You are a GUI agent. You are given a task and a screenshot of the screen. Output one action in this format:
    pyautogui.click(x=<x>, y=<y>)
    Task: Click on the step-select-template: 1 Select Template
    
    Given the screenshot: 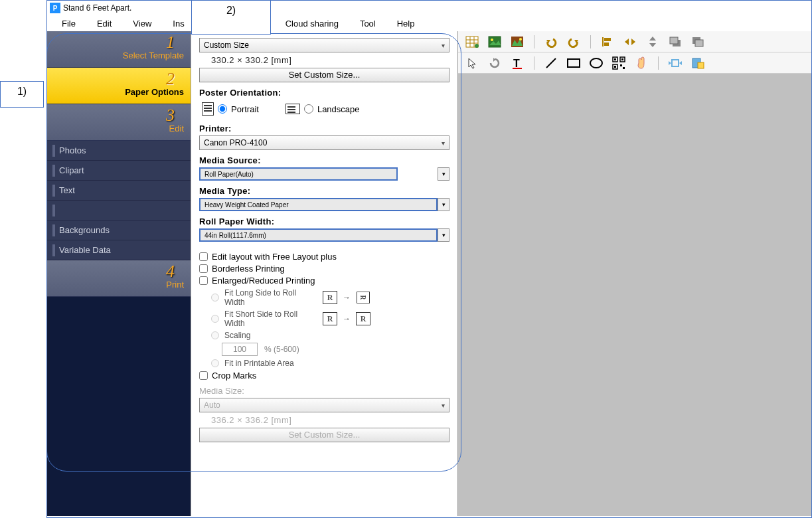 What is the action you would take?
    pyautogui.click(x=119, y=49)
    